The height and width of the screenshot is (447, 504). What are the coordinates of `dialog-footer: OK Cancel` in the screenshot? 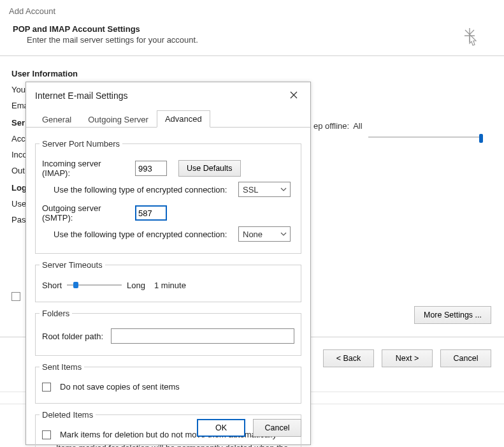 It's located at (249, 428).